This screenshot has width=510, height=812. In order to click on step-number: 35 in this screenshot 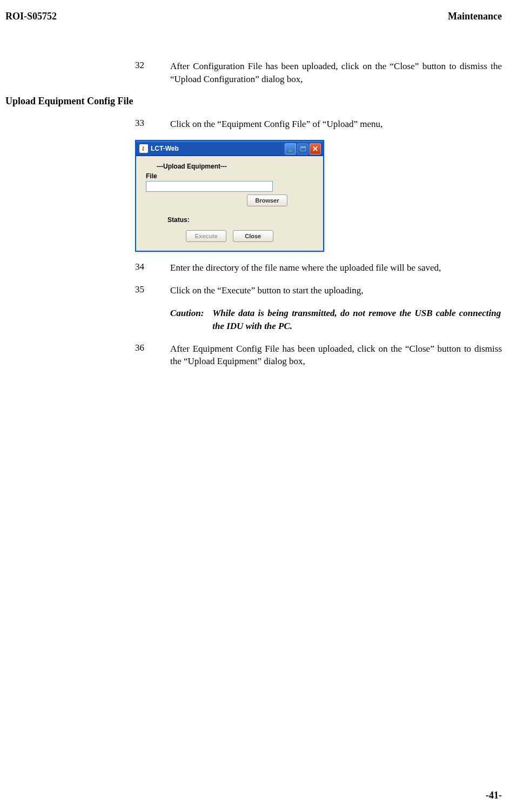, I will do `click(152, 291)`.